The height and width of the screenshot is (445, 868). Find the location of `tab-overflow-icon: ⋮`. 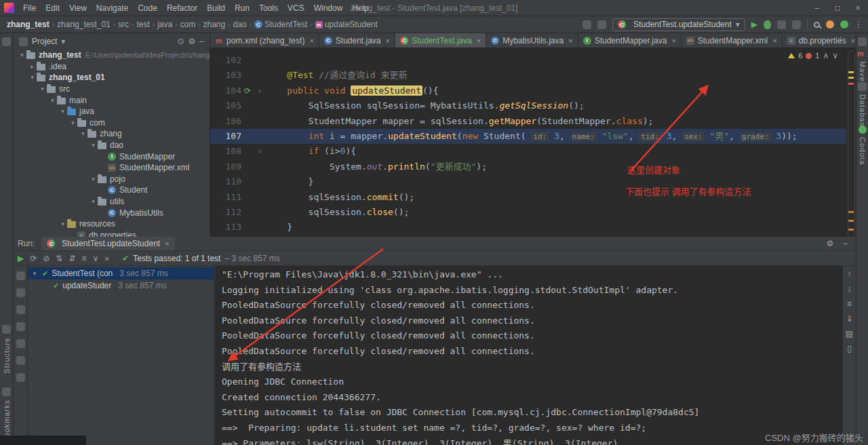

tab-overflow-icon: ⋮ is located at coordinates (841, 40).